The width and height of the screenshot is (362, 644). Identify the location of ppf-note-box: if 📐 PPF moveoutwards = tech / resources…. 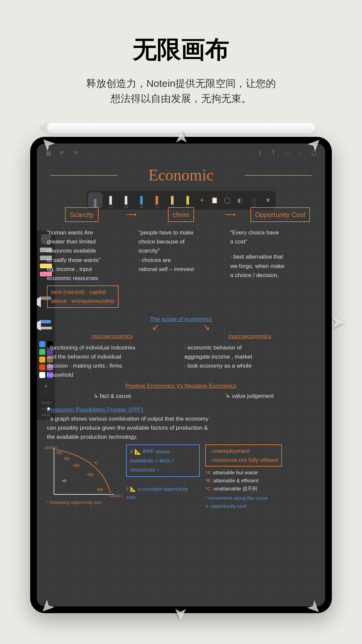
(163, 461).